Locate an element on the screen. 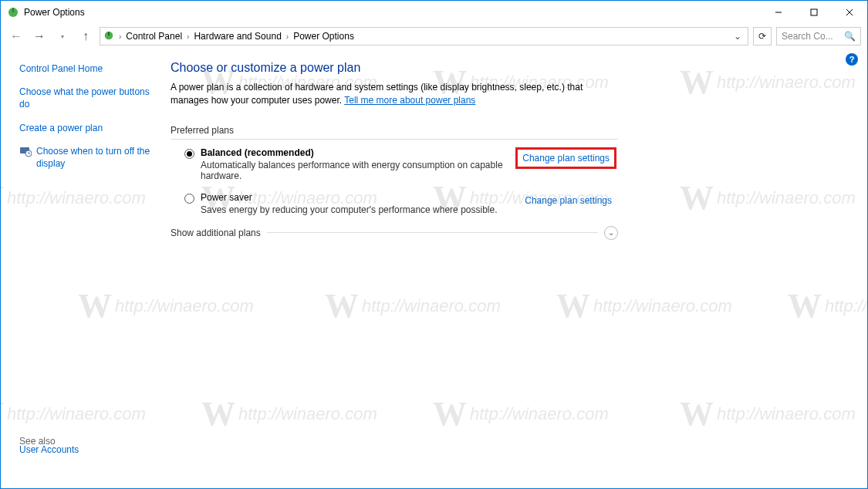 The height and width of the screenshot is (489, 868). plan-balanced: Balanced (recommended) Automatically bal… is located at coordinates (400, 164).